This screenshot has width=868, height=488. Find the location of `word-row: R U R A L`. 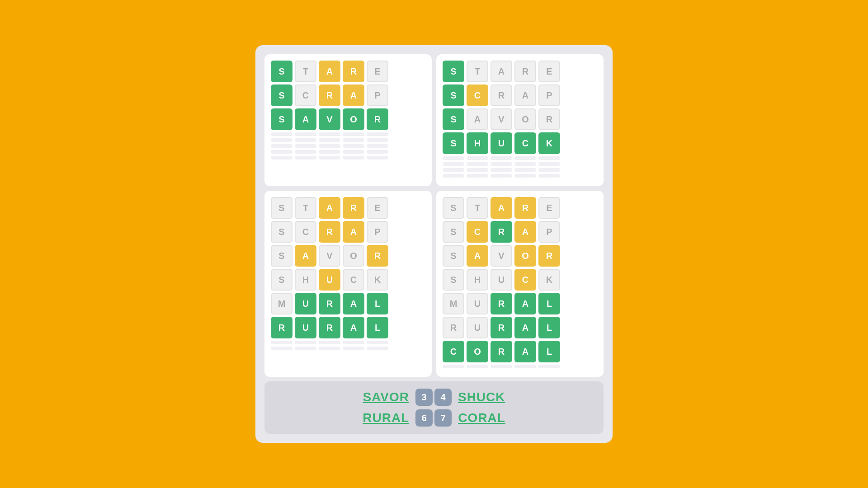

word-row: R U R A L is located at coordinates (348, 328).